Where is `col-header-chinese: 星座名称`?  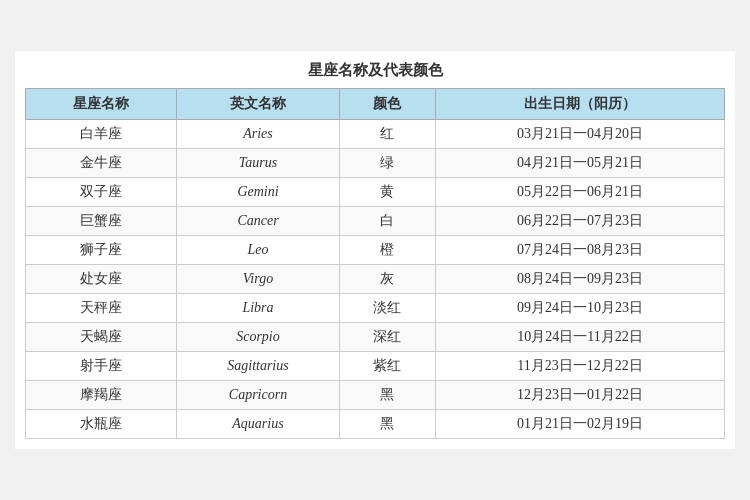
col-header-chinese: 星座名称 is located at coordinates (102, 104).